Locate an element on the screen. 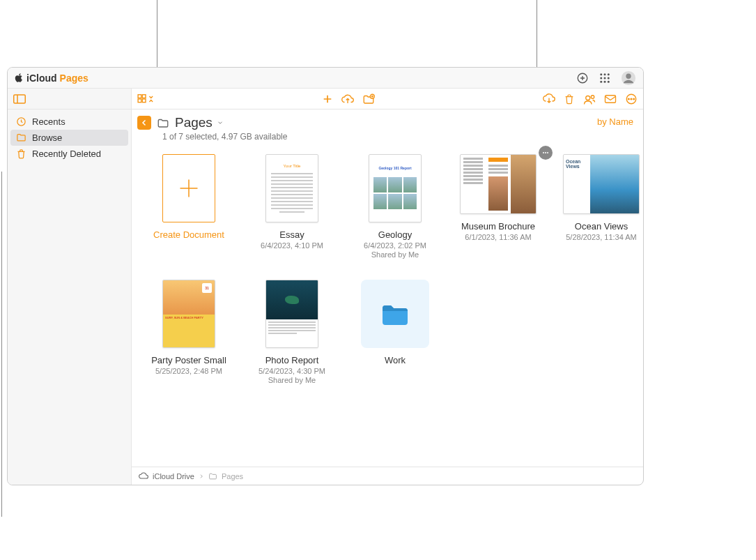  document-tile-photo-report: Photo Report 5/24/2023, 4:30 PM Shared b… is located at coordinates (292, 332).